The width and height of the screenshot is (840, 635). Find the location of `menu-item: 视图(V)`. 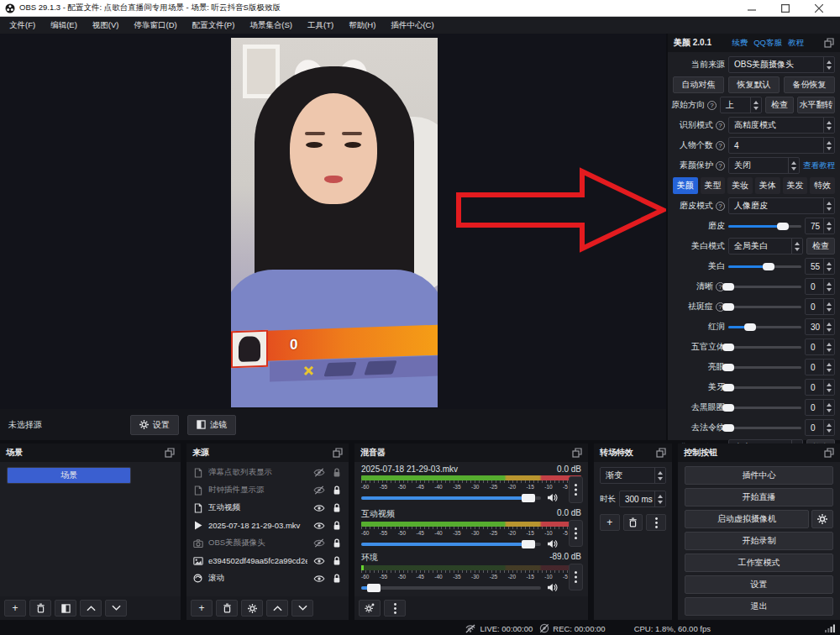

menu-item: 视图(V) is located at coordinates (106, 25).